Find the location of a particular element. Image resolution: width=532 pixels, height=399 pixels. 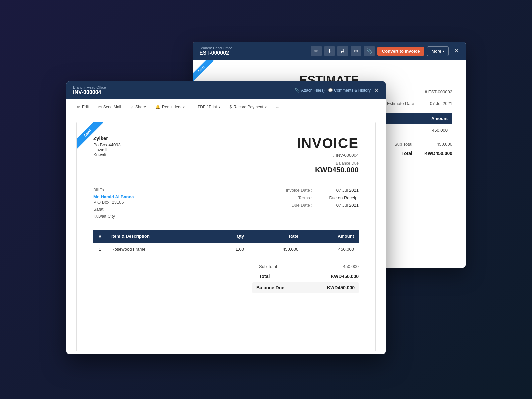

invoice-dates: Invoice Date : 07 Jul 2021 Terms : Due o… is located at coordinates (319, 203).